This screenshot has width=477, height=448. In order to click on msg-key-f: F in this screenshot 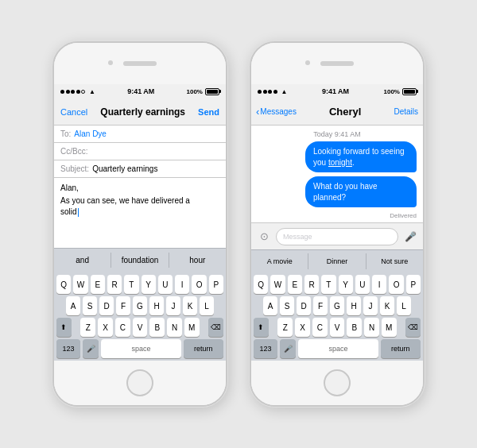, I will do `click(320, 306)`.